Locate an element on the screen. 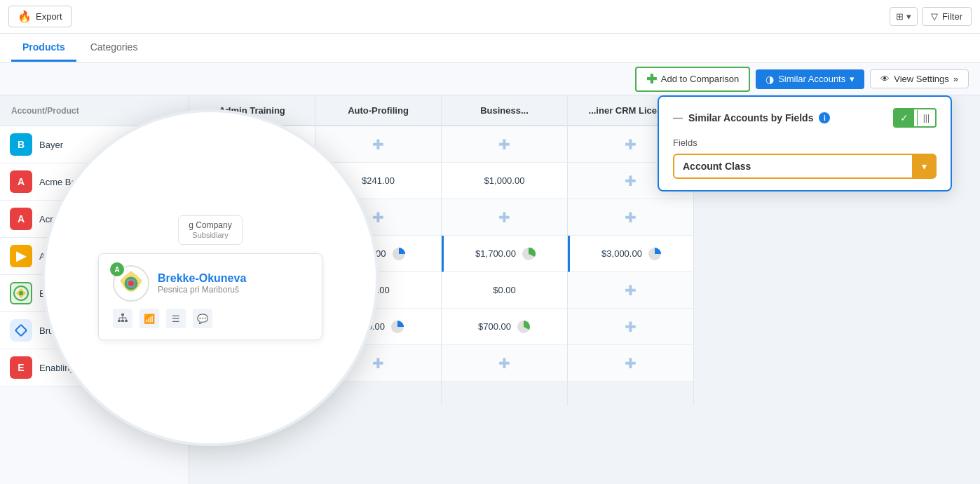  info-icon: i is located at coordinates (824, 118).